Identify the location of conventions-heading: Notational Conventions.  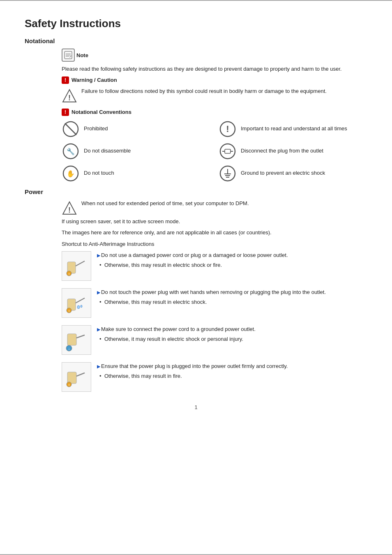
(101, 112).